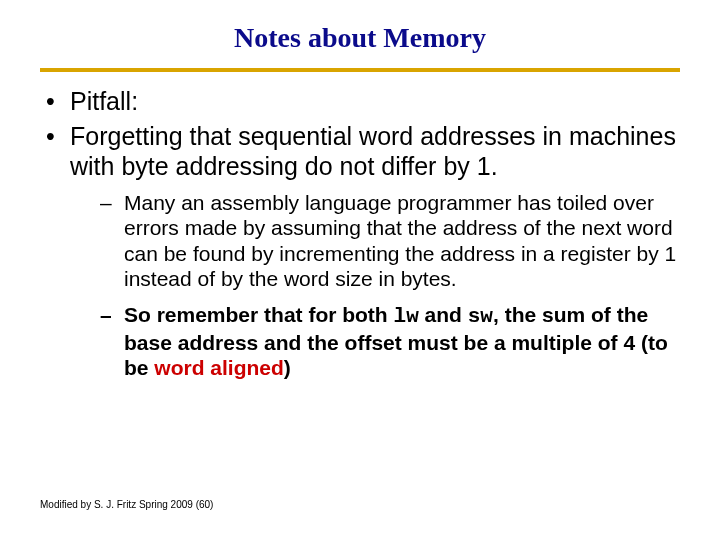 Image resolution: width=720 pixels, height=540 pixels. What do you see at coordinates (259, 314) in the screenshot?
I see `text-part: So remember that for both` at bounding box center [259, 314].